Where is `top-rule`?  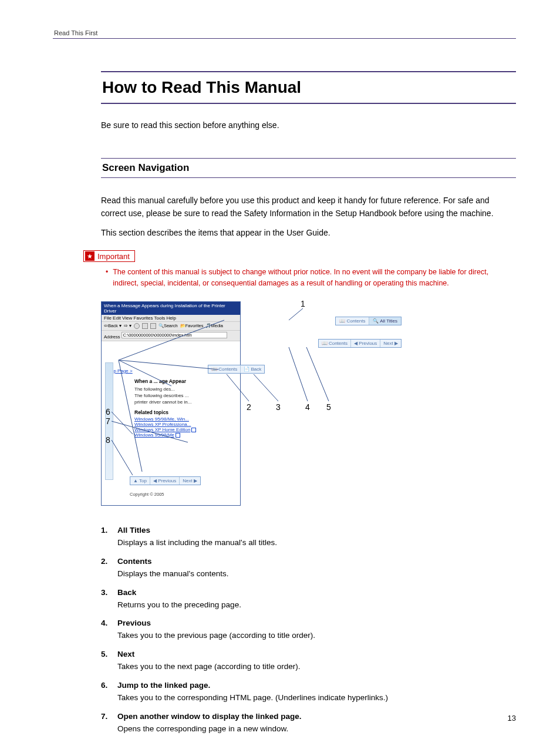
top-rule is located at coordinates (284, 39).